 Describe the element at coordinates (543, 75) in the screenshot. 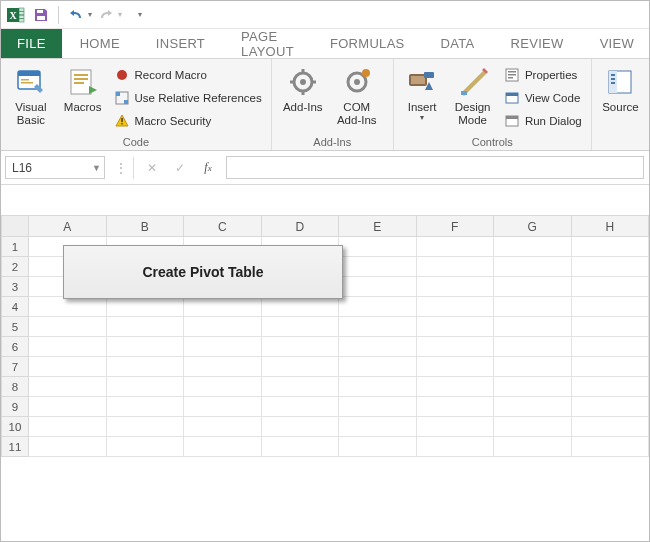

I see `properties-button: Properties` at that location.